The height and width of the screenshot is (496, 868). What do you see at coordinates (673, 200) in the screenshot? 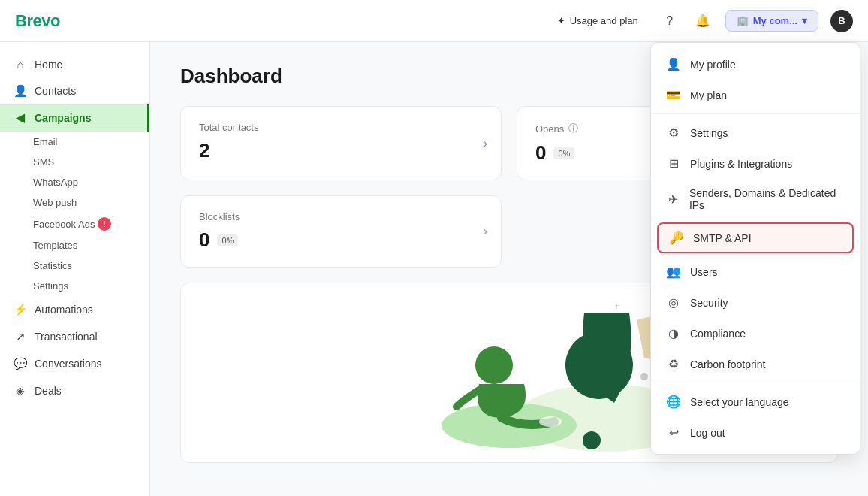
I see `senders-icon: ✈` at bounding box center [673, 200].